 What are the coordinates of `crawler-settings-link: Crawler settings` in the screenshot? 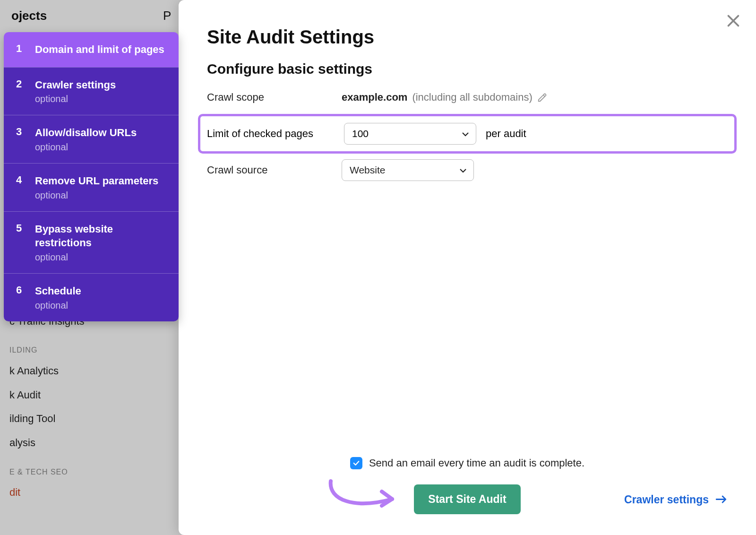 It's located at (676, 499).